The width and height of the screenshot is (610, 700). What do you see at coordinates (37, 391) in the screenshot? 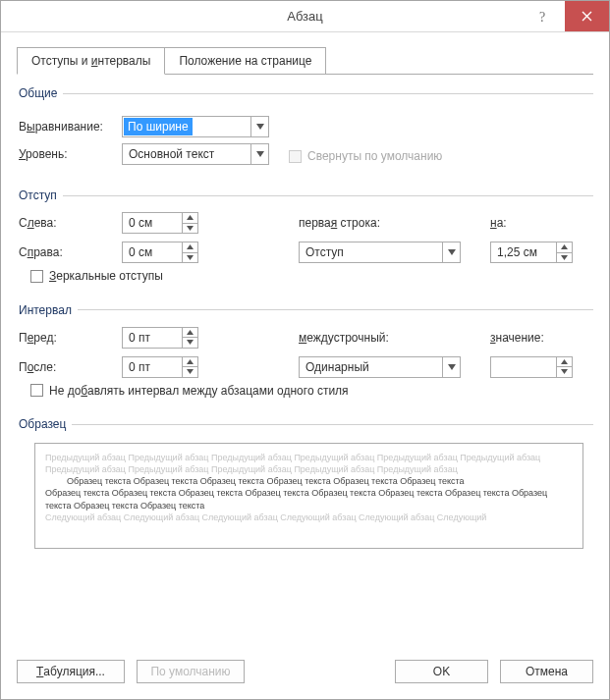
I see `noadd-checkbox` at bounding box center [37, 391].